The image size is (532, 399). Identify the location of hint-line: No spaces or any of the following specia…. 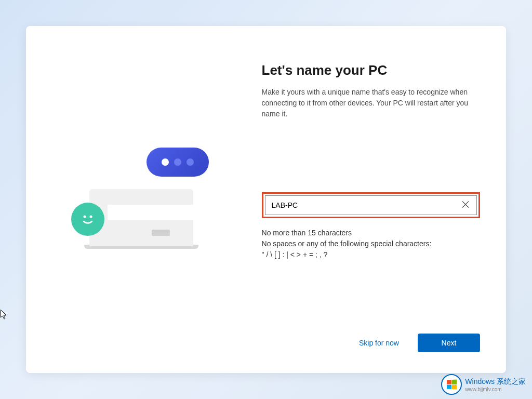
(371, 244).